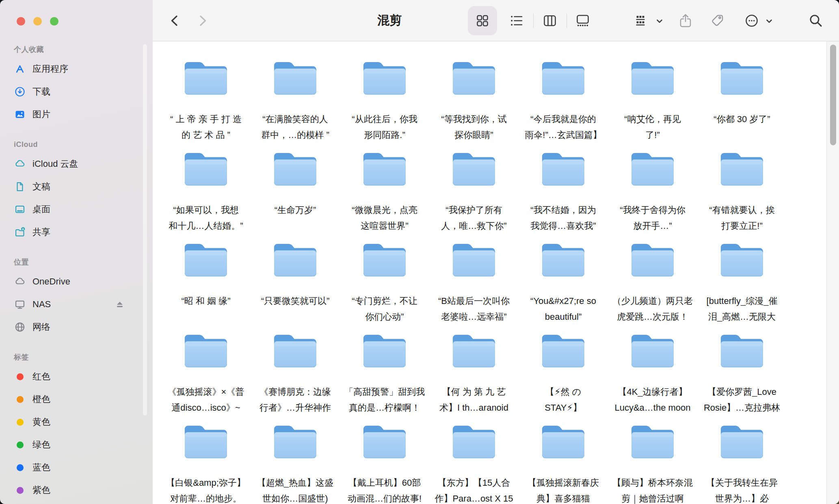 The width and height of the screenshot is (839, 504). What do you see at coordinates (652, 218) in the screenshot?
I see `folder-name: “我终于舍得为你 放开手…”` at bounding box center [652, 218].